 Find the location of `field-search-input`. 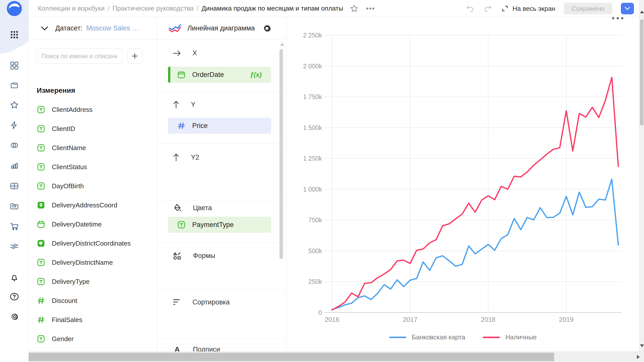

field-search-input is located at coordinates (79, 56).